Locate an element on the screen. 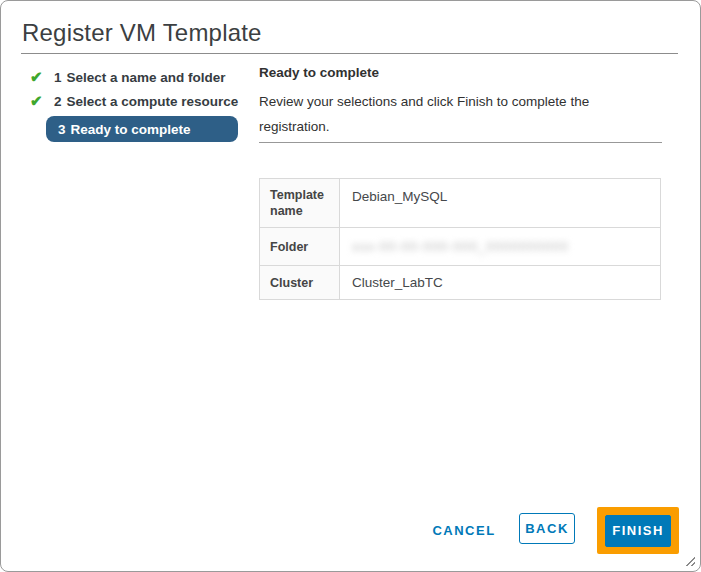 The height and width of the screenshot is (572, 701). cancel-button: CANCEL is located at coordinates (464, 530).